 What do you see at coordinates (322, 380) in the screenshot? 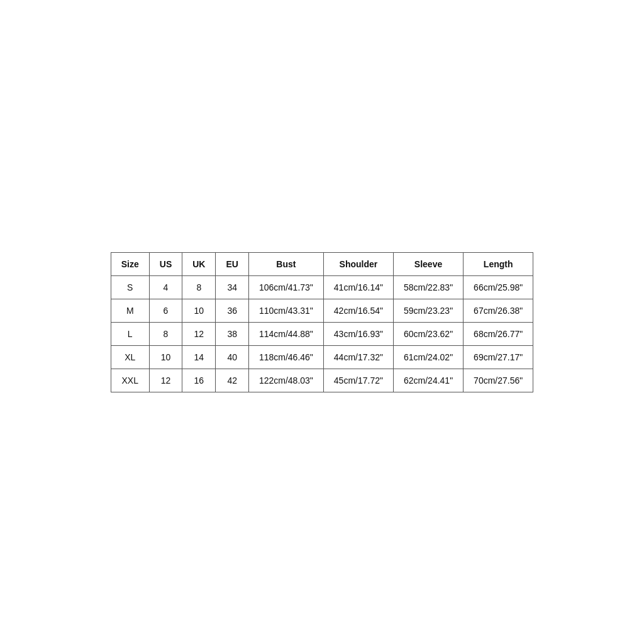
I see `table-row: XXL121642122cm/48.03"45cm/17.72"62cm/24.…` at bounding box center [322, 380].